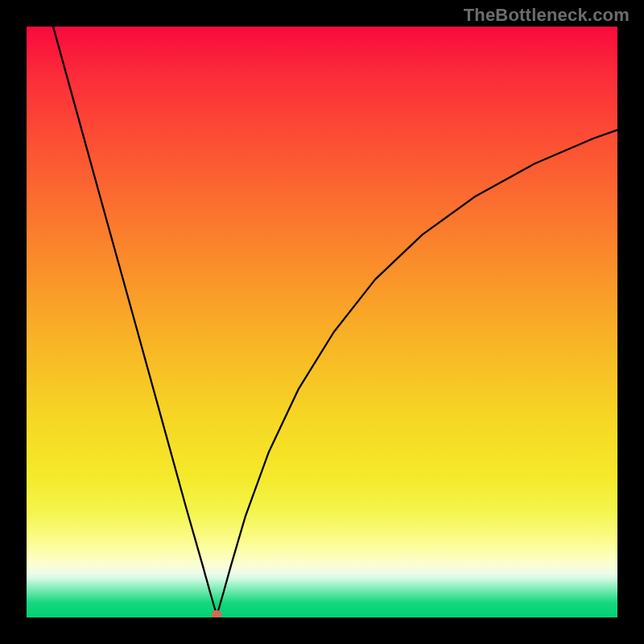  Describe the element at coordinates (547, 15) in the screenshot. I see `watermark-text: TheBottleneck.com` at that location.